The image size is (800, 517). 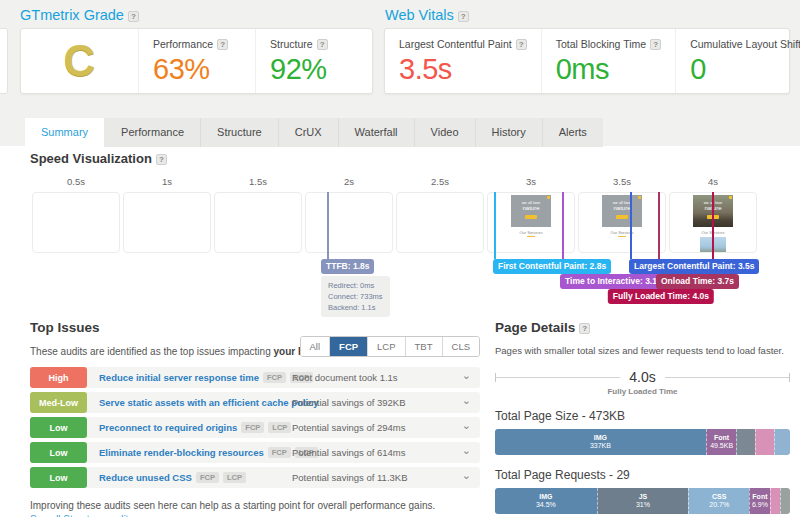 What do you see at coordinates (65, 132) in the screenshot?
I see `tab-summary: Summary` at bounding box center [65, 132].